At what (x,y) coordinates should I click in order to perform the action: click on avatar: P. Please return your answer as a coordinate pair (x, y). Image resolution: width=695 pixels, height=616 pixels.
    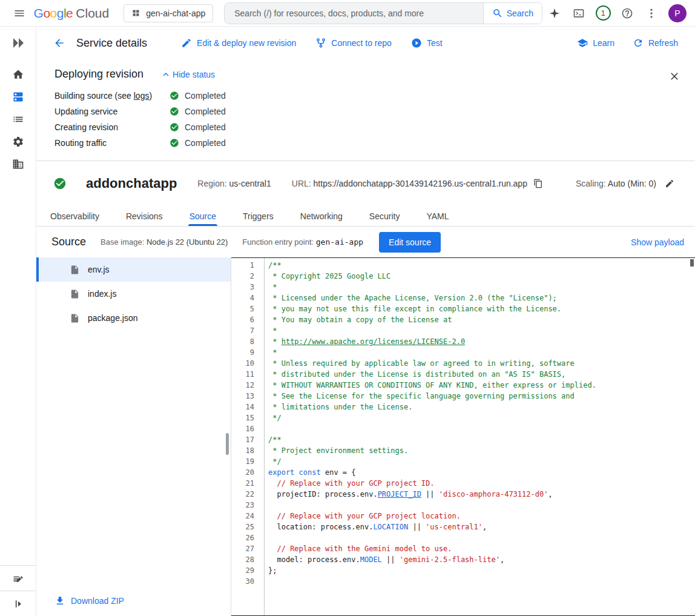
    Looking at the image, I should click on (677, 13).